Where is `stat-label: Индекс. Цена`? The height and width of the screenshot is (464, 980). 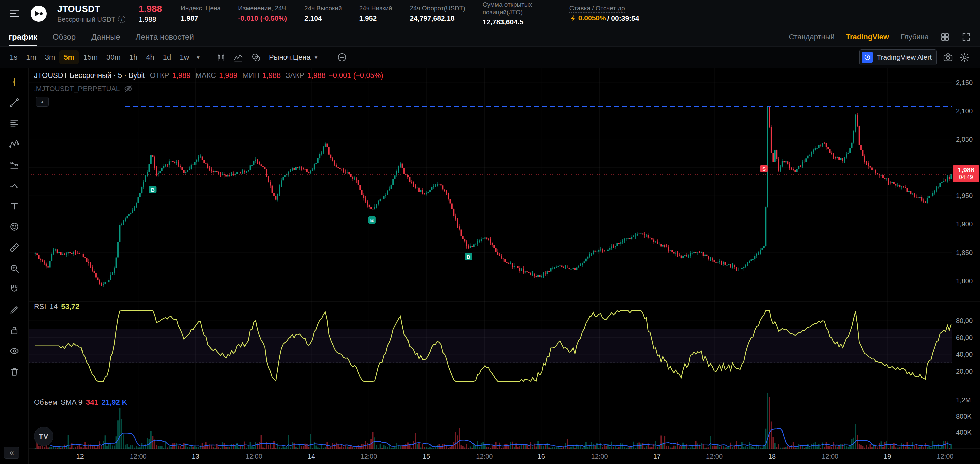 stat-label: Индекс. Цена is located at coordinates (201, 8).